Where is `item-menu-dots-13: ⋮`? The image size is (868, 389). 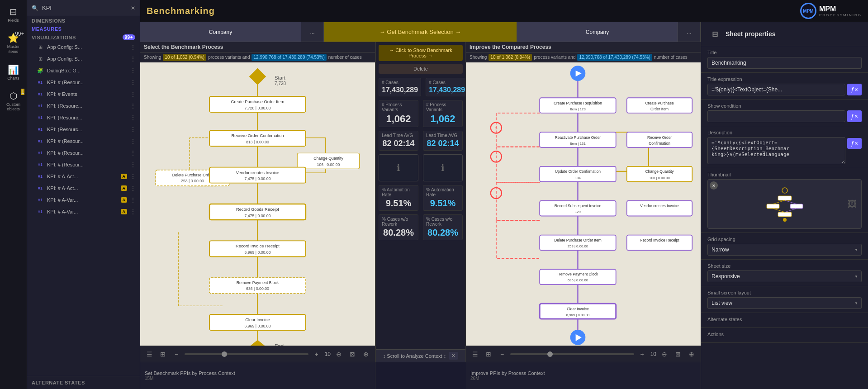
item-menu-dots-13: ⋮ is located at coordinates (133, 188).